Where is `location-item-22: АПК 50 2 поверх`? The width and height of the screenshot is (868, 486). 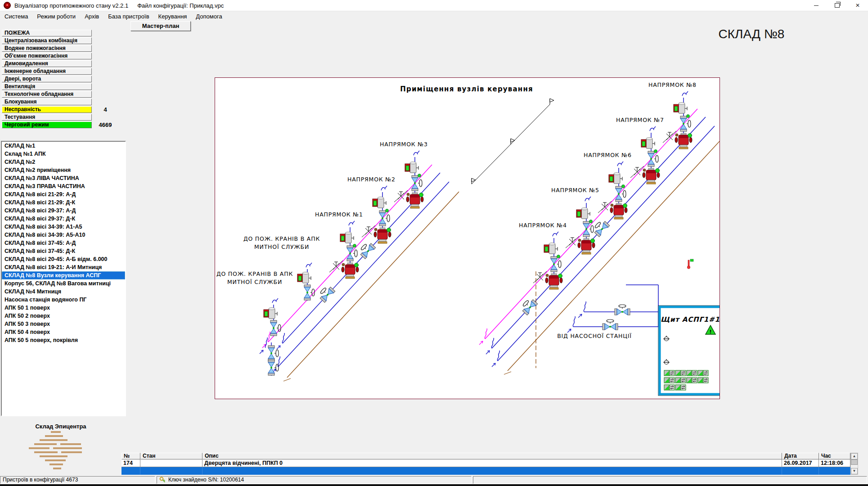 location-item-22: АПК 50 2 поверх is located at coordinates (63, 316).